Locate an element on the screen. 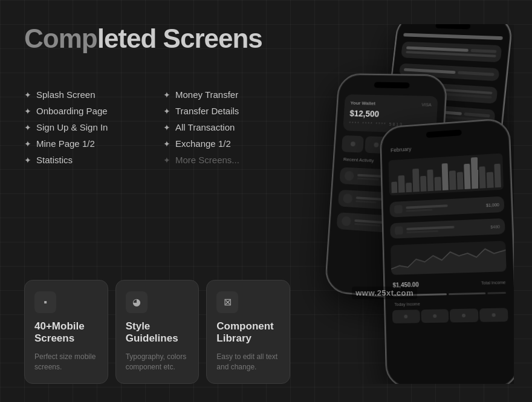 This screenshot has height=402, width=532. feature-label-more: More Screens... is located at coordinates (207, 160).